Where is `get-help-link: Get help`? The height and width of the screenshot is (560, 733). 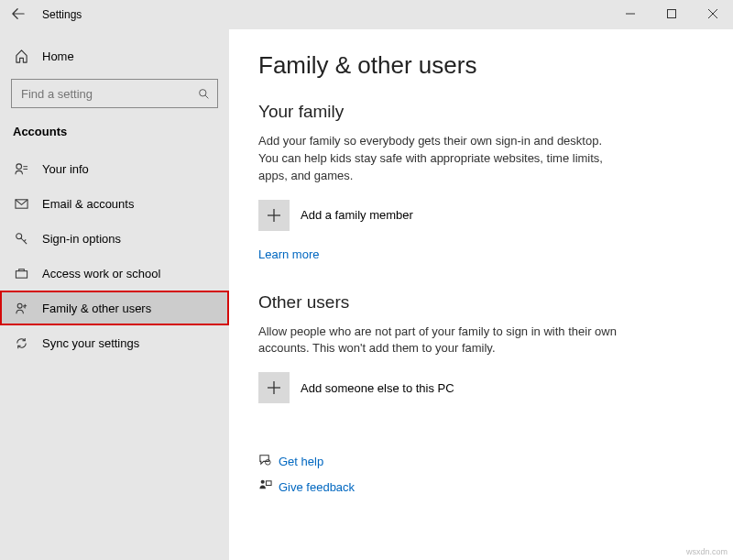 get-help-link: Get help is located at coordinates (481, 461).